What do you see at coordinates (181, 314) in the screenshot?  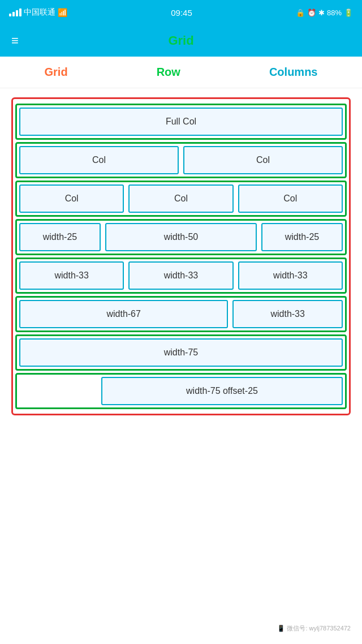 I see `grid-row: width-67width-33` at bounding box center [181, 314].